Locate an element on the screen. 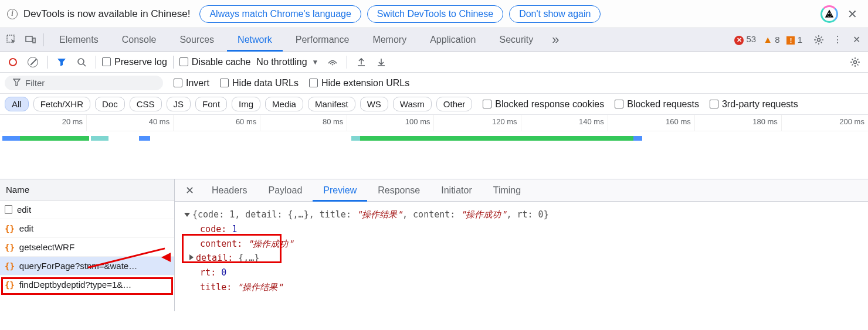 Image resolution: width=868 pixels, height=330 pixels. warning-count: 8 is located at coordinates (777, 40).